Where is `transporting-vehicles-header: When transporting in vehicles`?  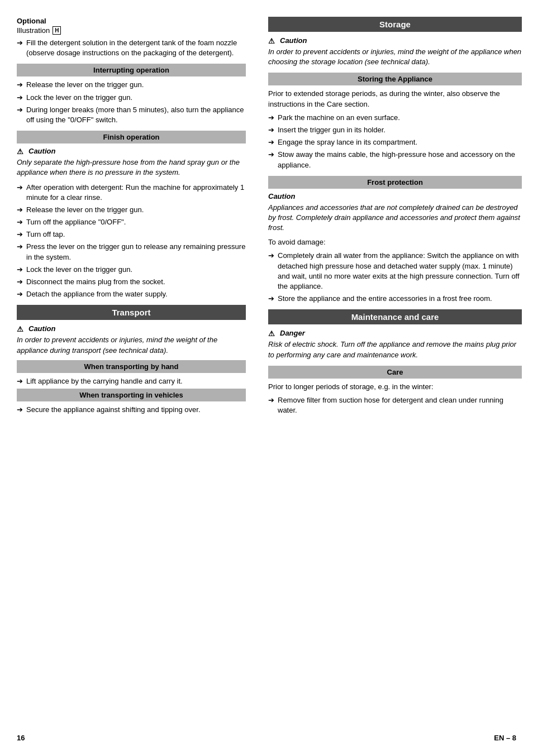 transporting-vehicles-header: When transporting in vehicles is located at coordinates (131, 395).